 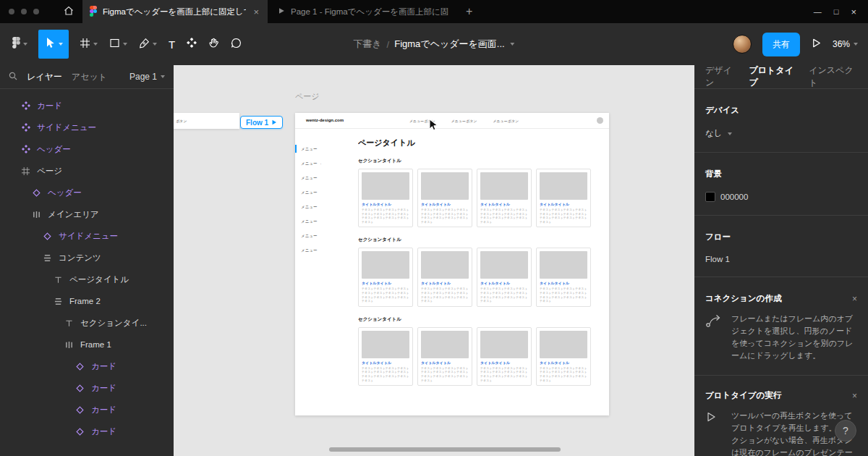 I want to click on layer-row: ページタイトル, so click(x=87, y=279).